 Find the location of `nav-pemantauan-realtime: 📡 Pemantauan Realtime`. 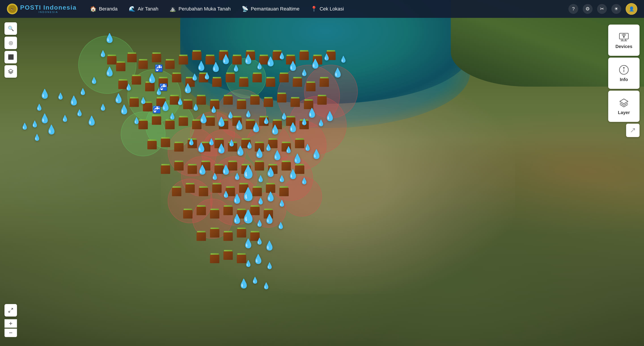

nav-pemantauan-realtime: 📡 Pemantauan Realtime is located at coordinates (270, 9).